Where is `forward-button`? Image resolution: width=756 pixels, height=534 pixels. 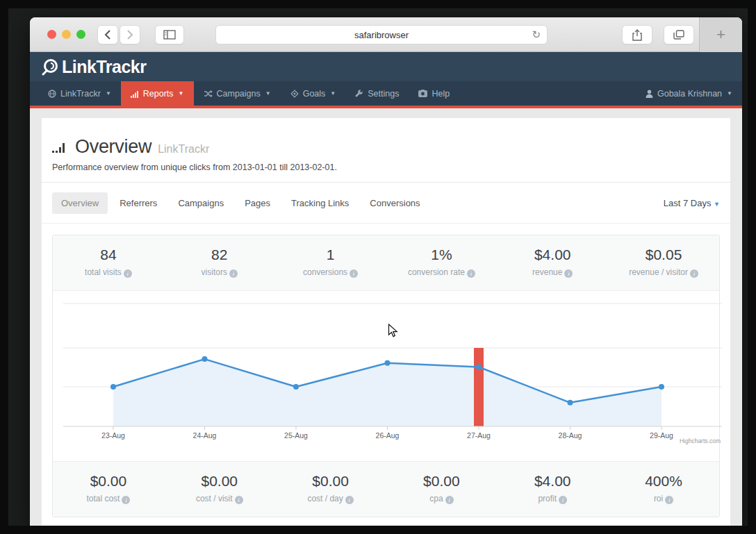
forward-button is located at coordinates (130, 35).